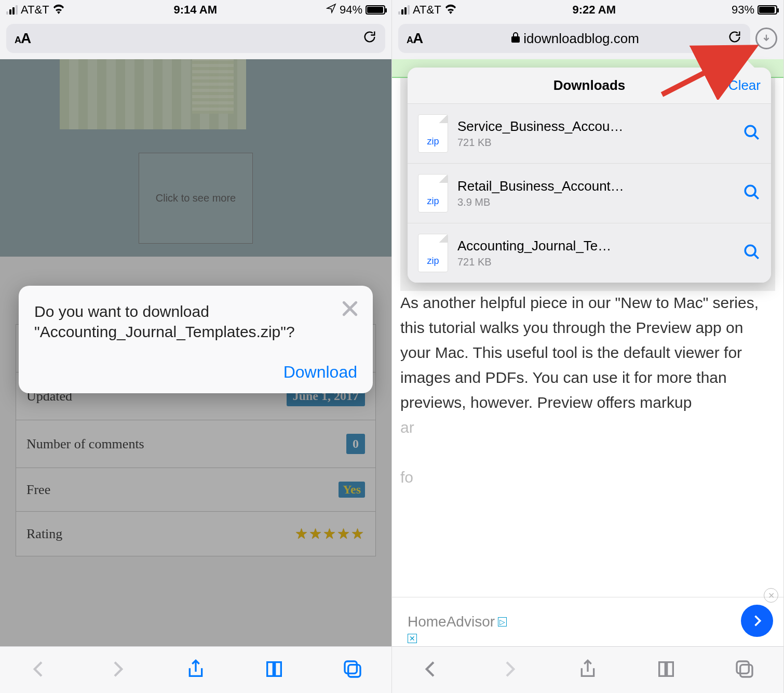 Image resolution: width=784 pixels, height=693 pixels. What do you see at coordinates (574, 38) in the screenshot?
I see `address-field: AA idownloadblog.com` at bounding box center [574, 38].